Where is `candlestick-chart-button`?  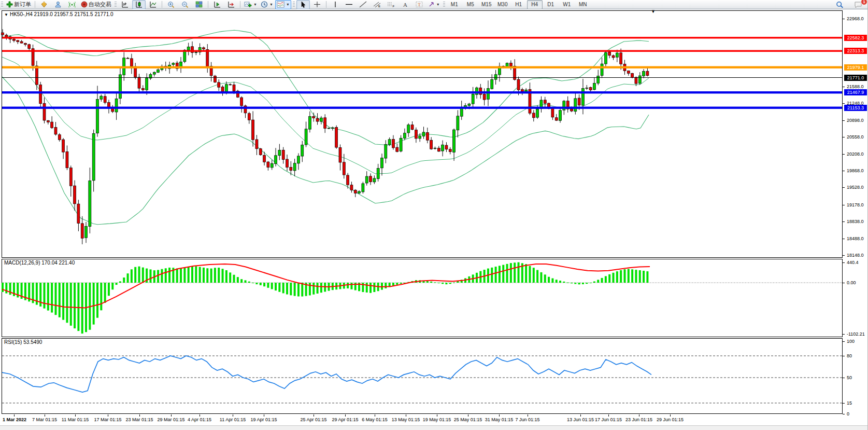
candlestick-chart-button is located at coordinates (139, 5).